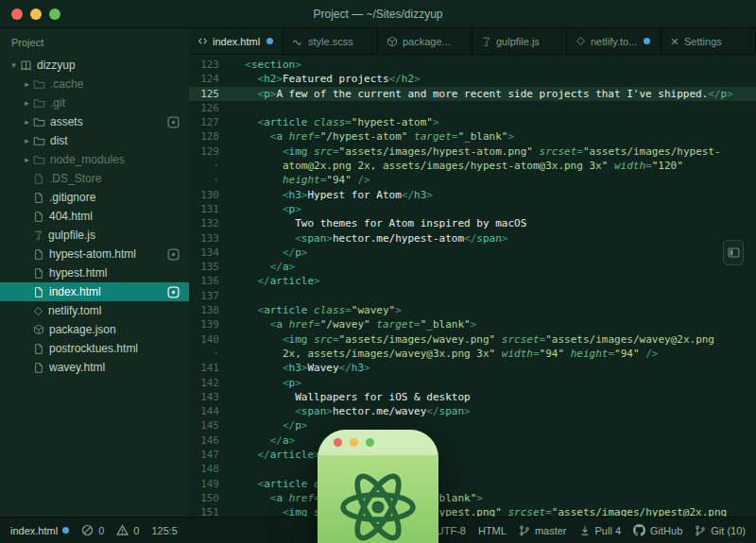 Image resolution: width=756 pixels, height=543 pixels. What do you see at coordinates (472, 455) in the screenshot?
I see `code-line: 147 </article>` at bounding box center [472, 455].